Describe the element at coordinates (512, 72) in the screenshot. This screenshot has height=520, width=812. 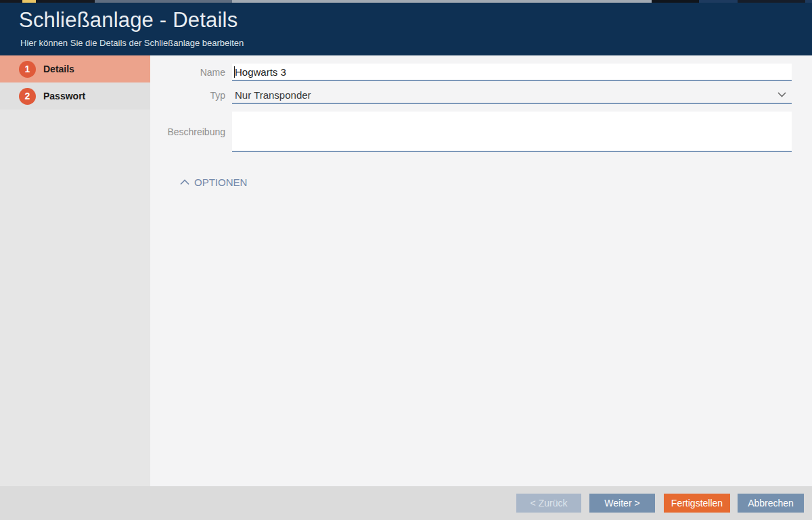
I see `name-input` at that location.